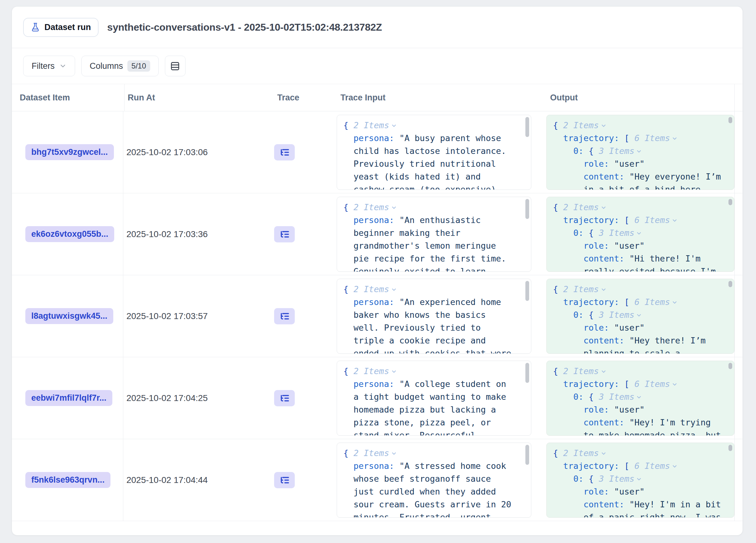  What do you see at coordinates (68, 398) in the screenshot?
I see `dataset-item-cell: eebwi7mfil7lqlf7r...` at bounding box center [68, 398].